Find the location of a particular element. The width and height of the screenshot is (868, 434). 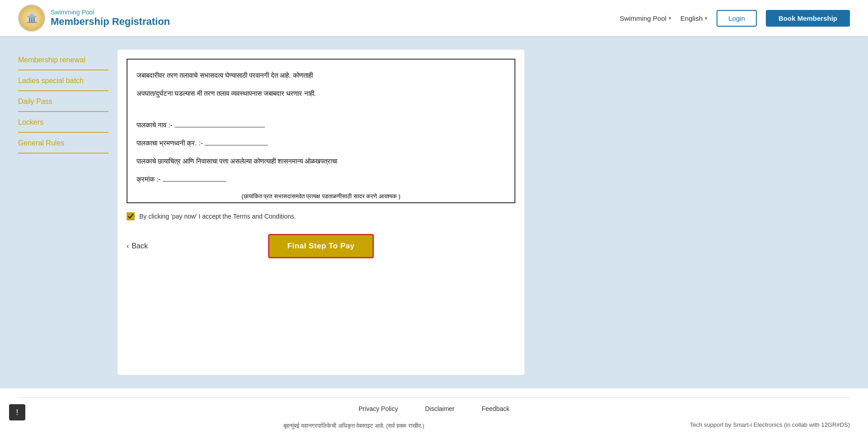

final-step-to-pay-button: Final Step To Pay is located at coordinates (321, 246).